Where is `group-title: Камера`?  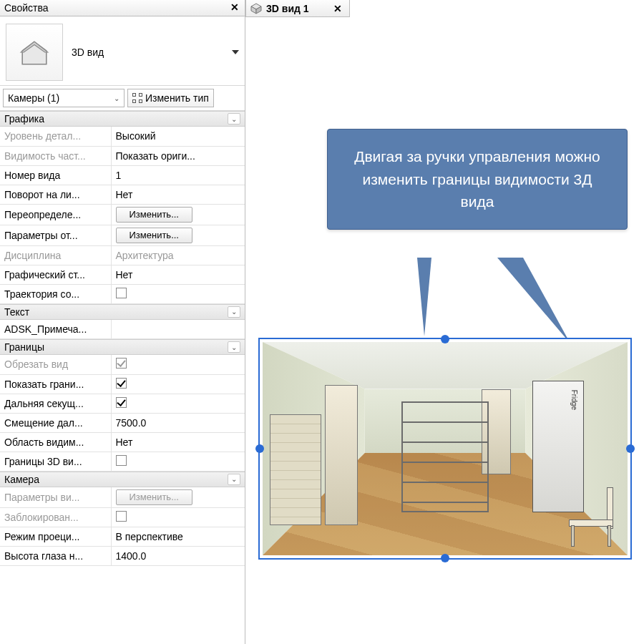
group-title: Камера is located at coordinates (21, 479).